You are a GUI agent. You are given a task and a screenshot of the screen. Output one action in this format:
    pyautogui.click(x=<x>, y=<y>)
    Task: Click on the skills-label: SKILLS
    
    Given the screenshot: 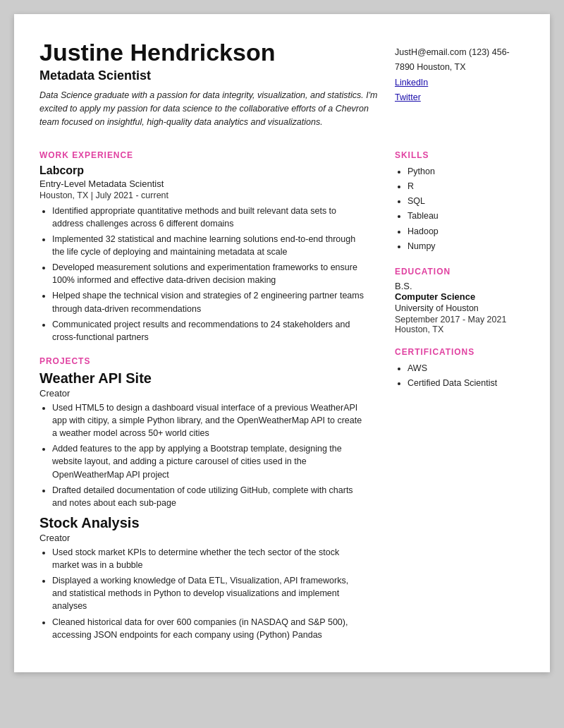 What is the action you would take?
    pyautogui.click(x=460, y=155)
    